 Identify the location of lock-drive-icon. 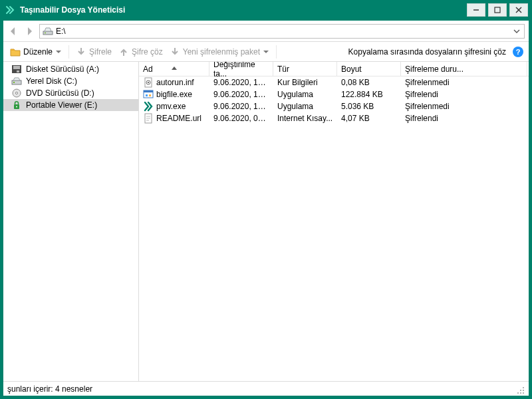
(17, 105).